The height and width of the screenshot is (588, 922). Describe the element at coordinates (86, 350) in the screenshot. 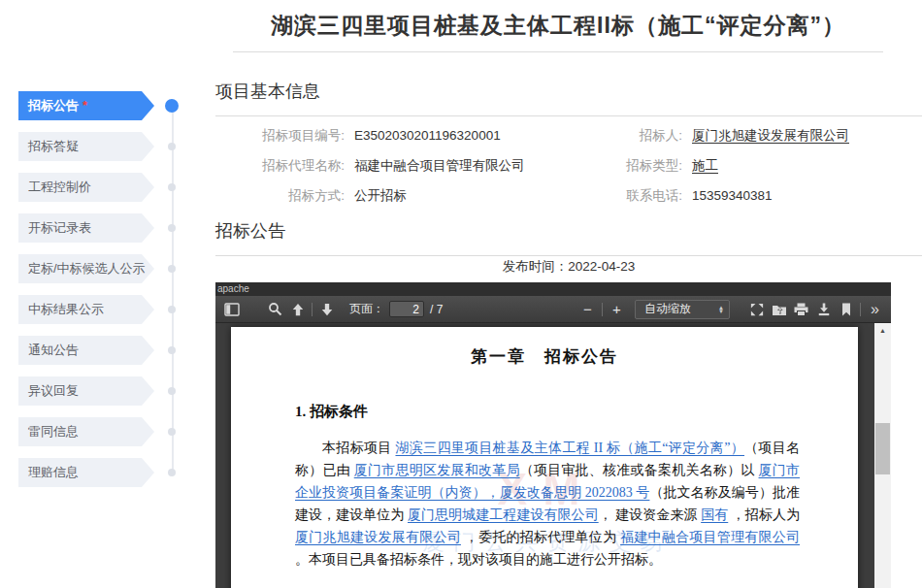

I see `sidebar-item-notice: 通知公告` at that location.